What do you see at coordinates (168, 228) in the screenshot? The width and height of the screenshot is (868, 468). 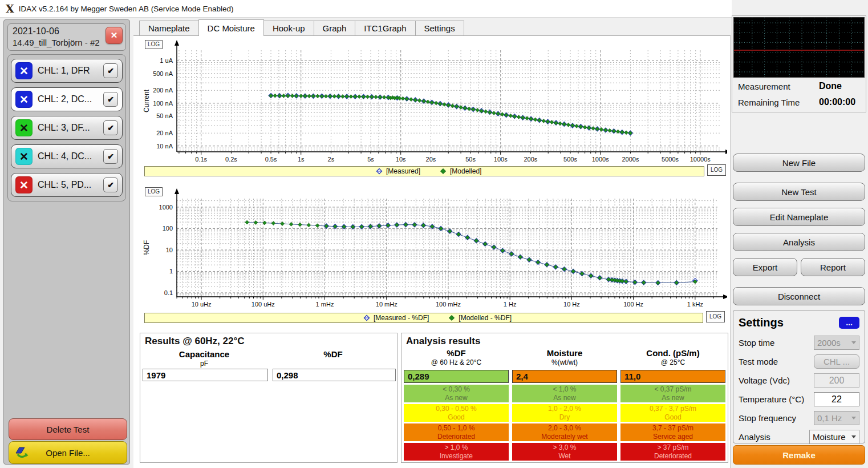 I see `svg-text: 100` at bounding box center [168, 228].